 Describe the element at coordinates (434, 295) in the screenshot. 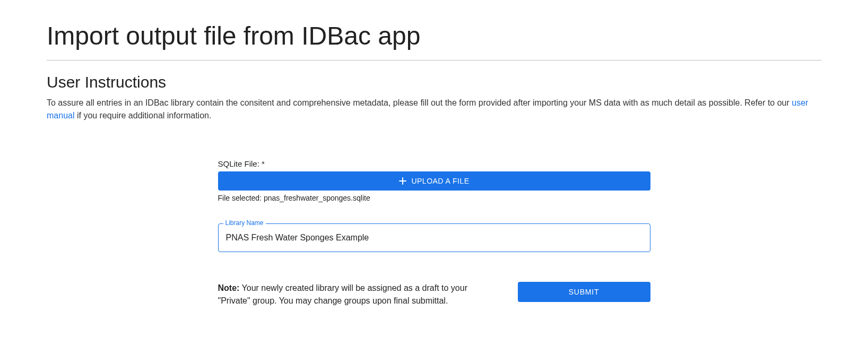

I see `form-footer: Note: Your newly created library will be…` at that location.